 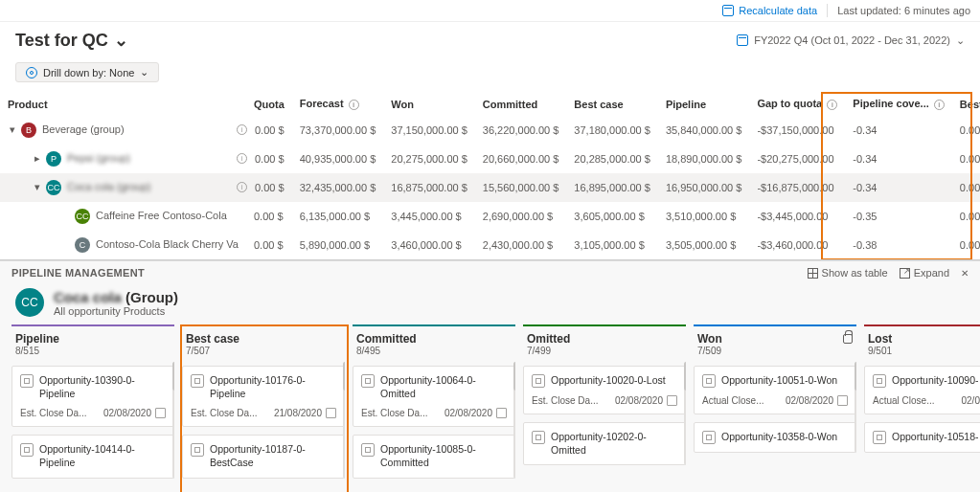 I want to click on kanban-card: Opportunity-10518-, so click(x=922, y=437).